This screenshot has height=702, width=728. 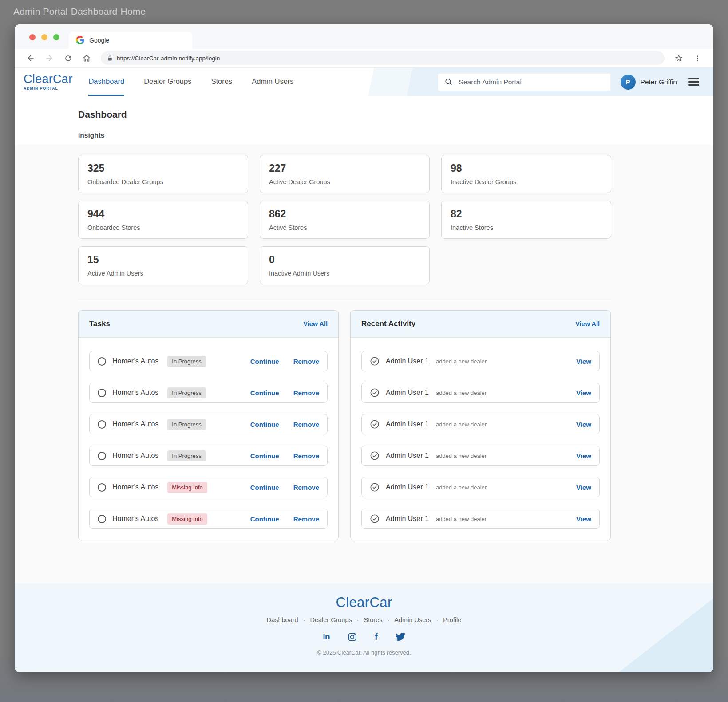 What do you see at coordinates (364, 627) in the screenshot?
I see `app-footer: ClearCar Dashboard · Dealer Groups · Sto…` at bounding box center [364, 627].